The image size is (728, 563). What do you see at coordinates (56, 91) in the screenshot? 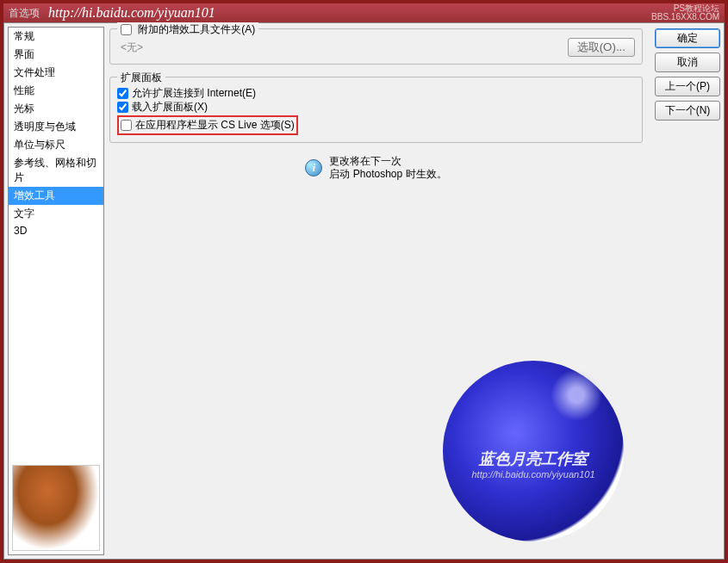
I see `sidebar-item-performance: 性能` at bounding box center [56, 91].